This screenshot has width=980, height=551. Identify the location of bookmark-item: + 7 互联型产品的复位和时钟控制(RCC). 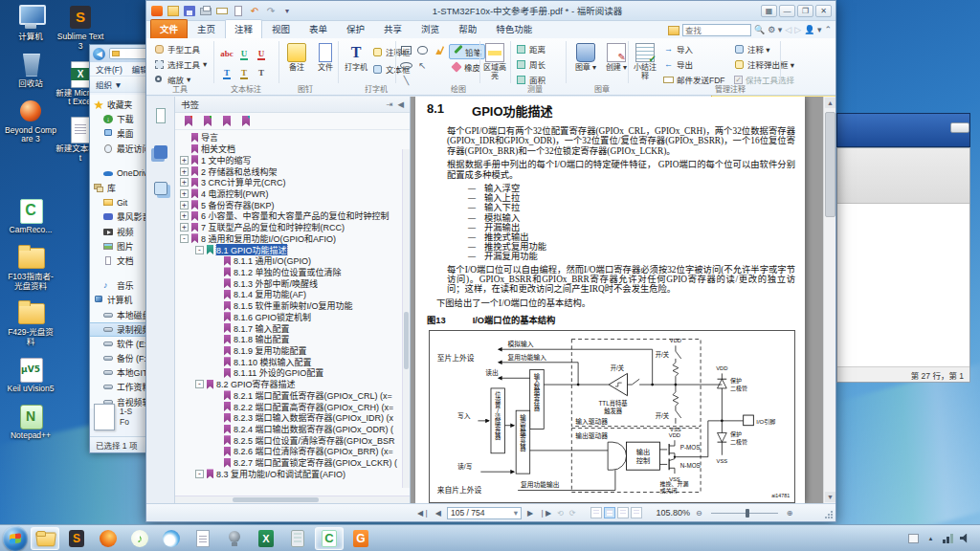
(293, 228).